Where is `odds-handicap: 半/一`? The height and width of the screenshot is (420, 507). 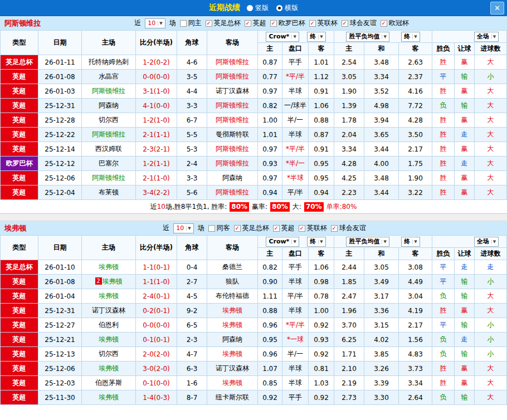
odds-handicap: 半/一 is located at coordinates (295, 120).